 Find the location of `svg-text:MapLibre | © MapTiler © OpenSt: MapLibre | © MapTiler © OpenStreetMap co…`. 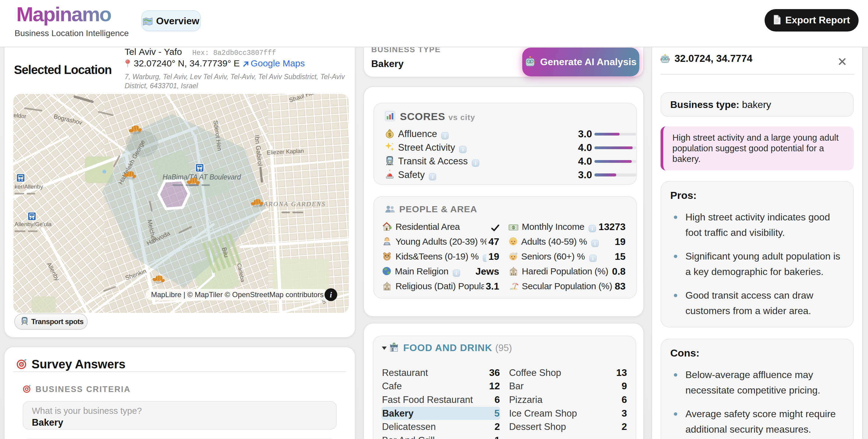

svg-text:MapLibre | © MapTiler © OpenSt: MapLibre | © MapTiler © OpenStreetMap co… is located at coordinates (237, 294).